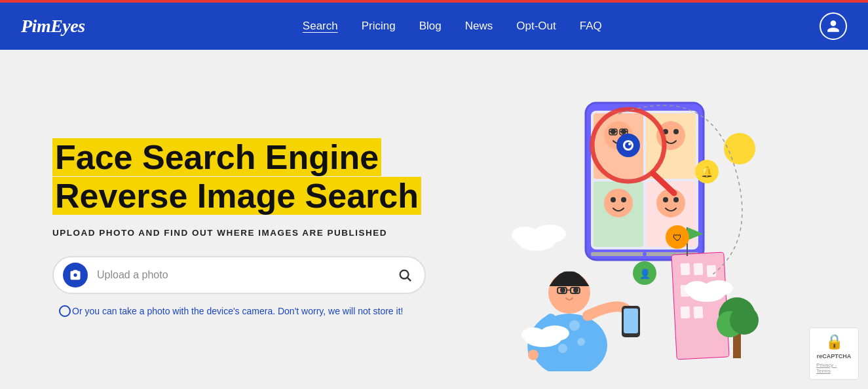  I want to click on recaptcha-logo: 🔒, so click(835, 342).